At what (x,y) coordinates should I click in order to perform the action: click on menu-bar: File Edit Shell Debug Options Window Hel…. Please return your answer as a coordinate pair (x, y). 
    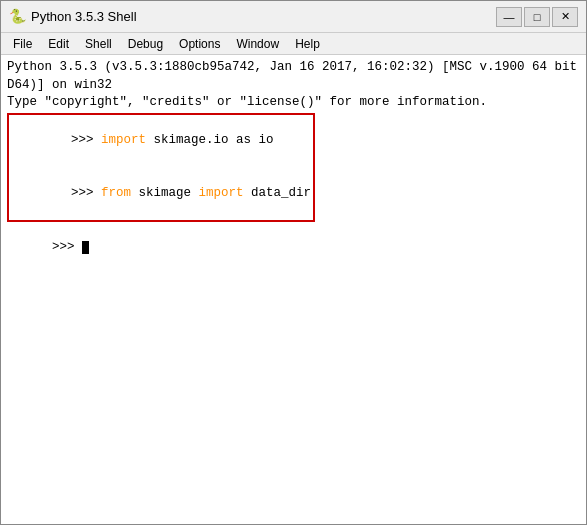
    Looking at the image, I should click on (294, 44).